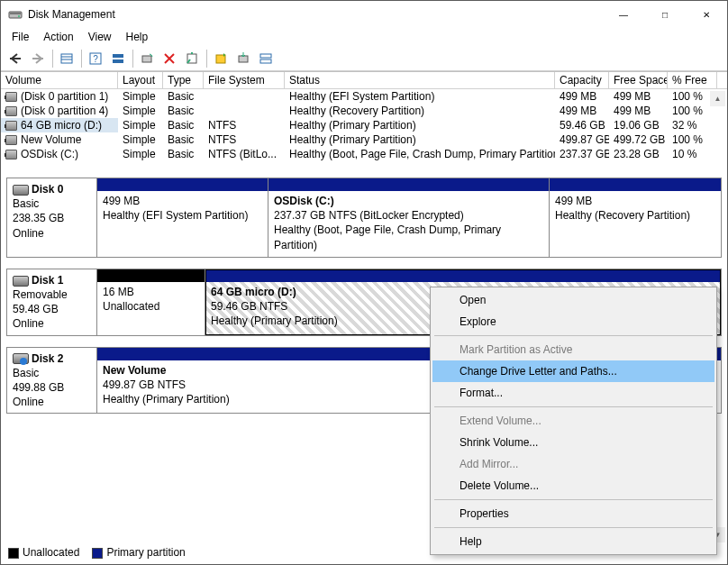 The image size is (728, 565). What do you see at coordinates (58, 37) in the screenshot?
I see `menu-action: Action` at bounding box center [58, 37].